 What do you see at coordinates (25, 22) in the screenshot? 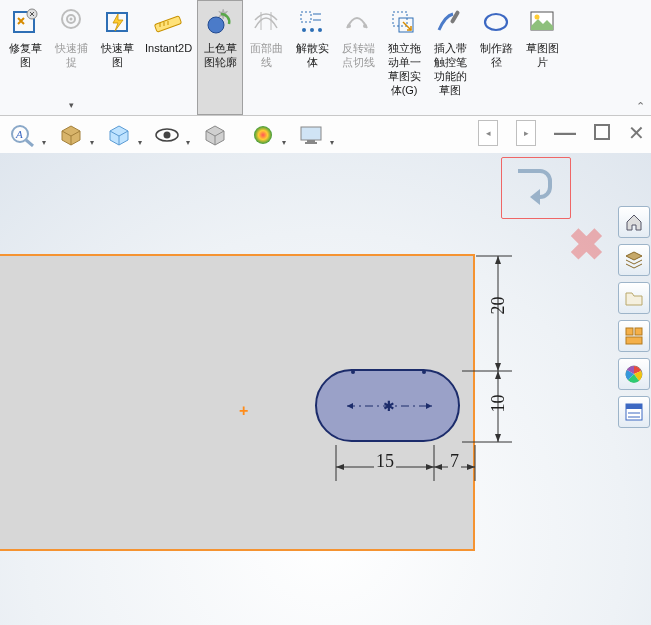
I see `repair-icon` at bounding box center [25, 22].